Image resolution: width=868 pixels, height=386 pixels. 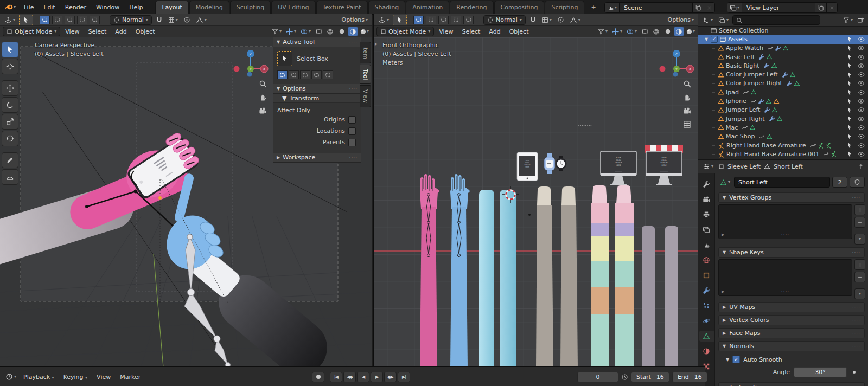 I want to click on shading-wireframe-button, so click(x=330, y=31).